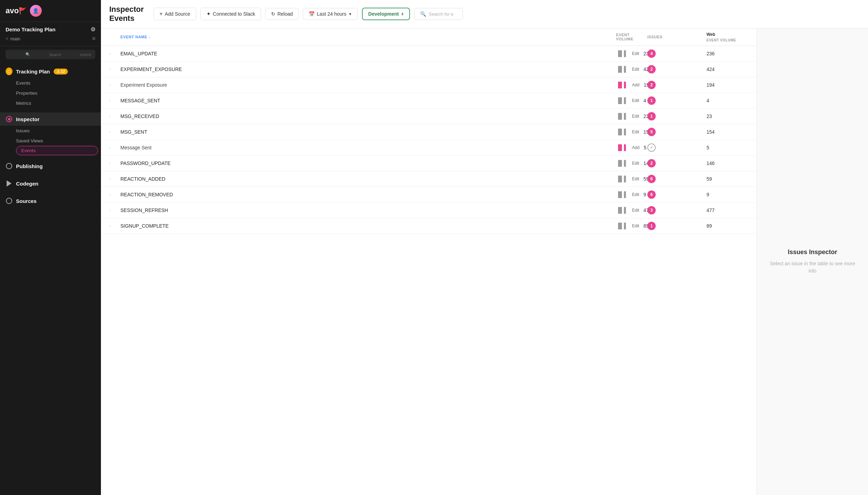  What do you see at coordinates (312, 14) in the screenshot?
I see `calendar-icon: 📅` at bounding box center [312, 14].